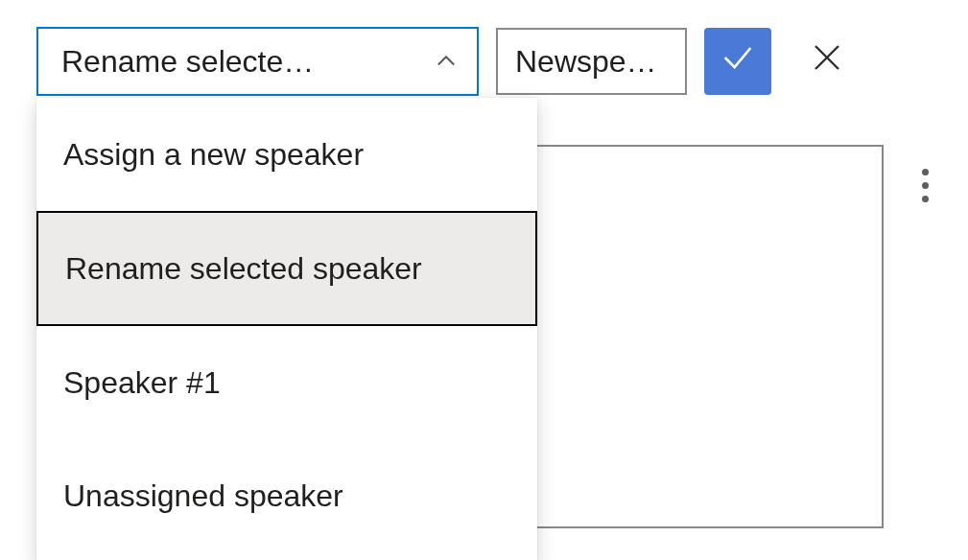 Image resolution: width=968 pixels, height=560 pixels. What do you see at coordinates (287, 496) in the screenshot?
I see `dropdown-item-unassigned: Unassigned speaker` at bounding box center [287, 496].